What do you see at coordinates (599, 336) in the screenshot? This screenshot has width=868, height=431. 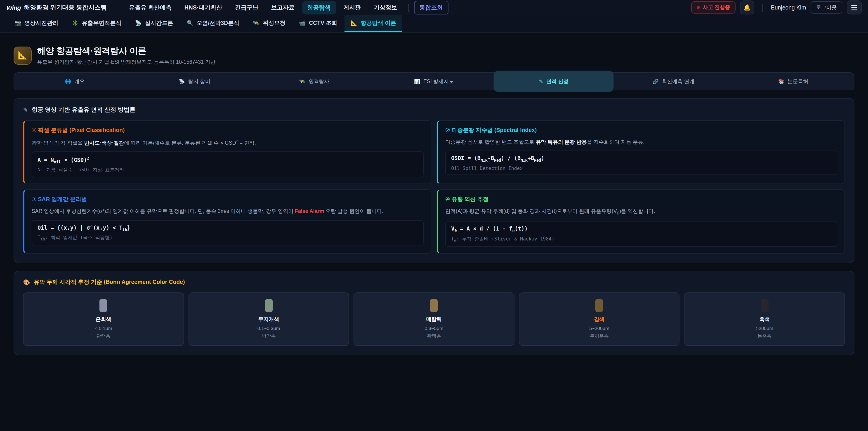 I see `swatch-layer: 두꺼운층` at bounding box center [599, 336].